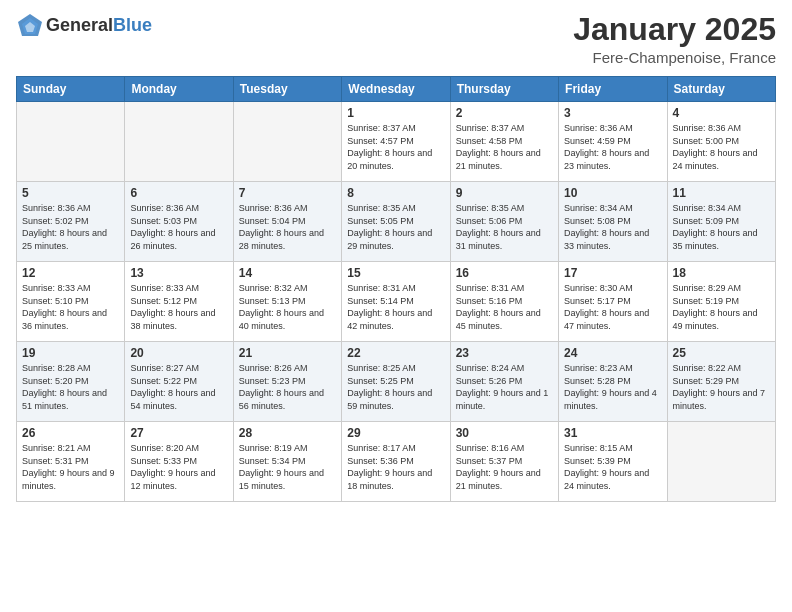  Describe the element at coordinates (71, 302) in the screenshot. I see `calendar-cell: 12Sunrise: 8:33 AM Sunset: 5:10 PM Dayli…` at that location.